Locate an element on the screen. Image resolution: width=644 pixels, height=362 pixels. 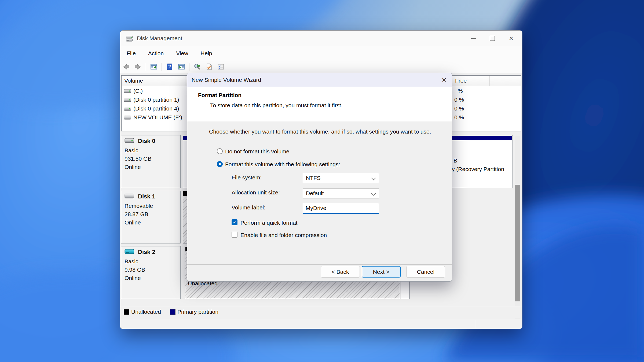
help-button: ? is located at coordinates (170, 67).